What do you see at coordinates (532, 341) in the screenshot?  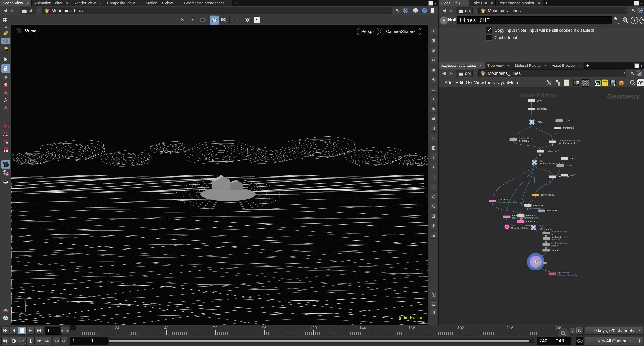 I see `range-slider-handle: ◀` at bounding box center [532, 341].